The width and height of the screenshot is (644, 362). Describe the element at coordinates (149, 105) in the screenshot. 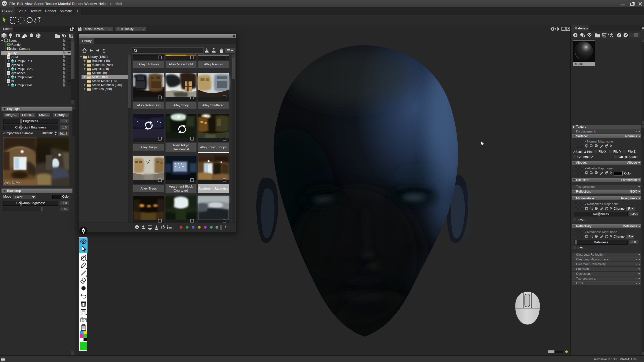

I see `svg-text: Alley Robot Dog` at that location.